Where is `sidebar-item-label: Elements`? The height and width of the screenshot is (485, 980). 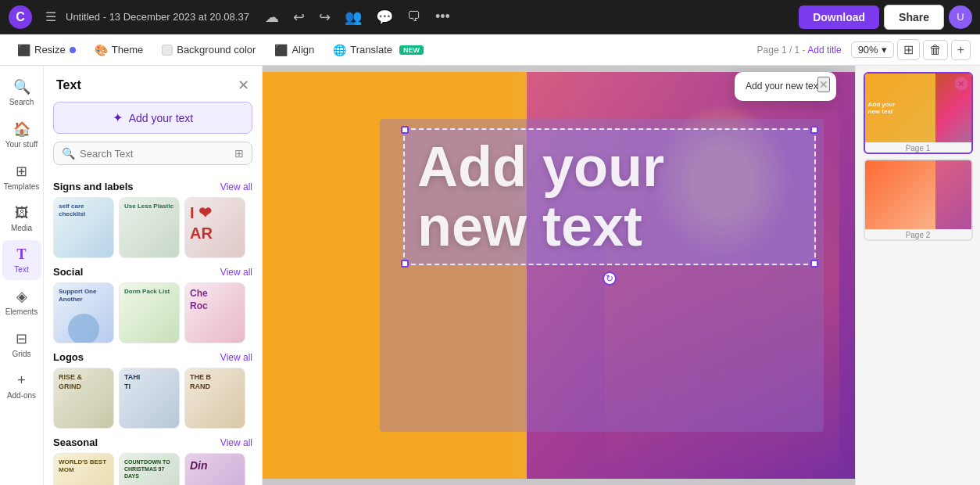
sidebar-item-label: Elements is located at coordinates (22, 311).